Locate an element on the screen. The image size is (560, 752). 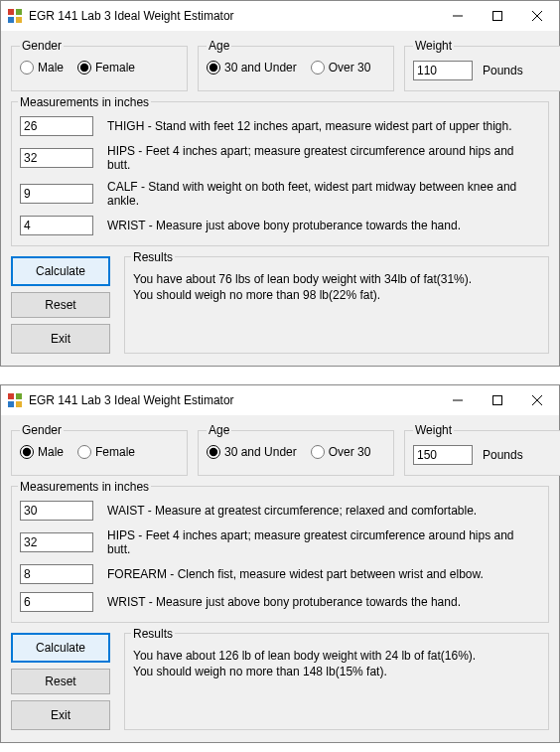
thigh-input is located at coordinates (57, 126).